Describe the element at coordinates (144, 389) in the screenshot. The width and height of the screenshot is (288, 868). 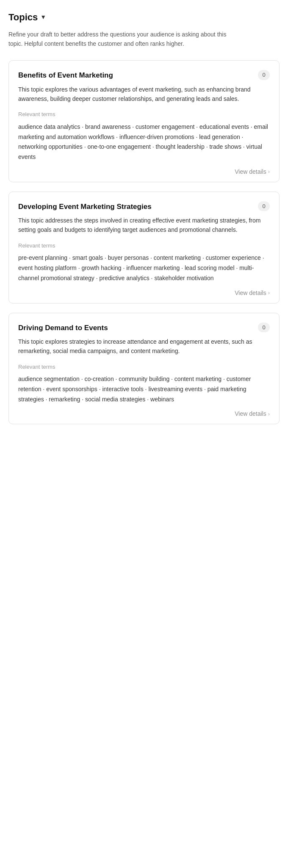
I see `terms-list: audience segmentation · co-creation · co…` at that location.